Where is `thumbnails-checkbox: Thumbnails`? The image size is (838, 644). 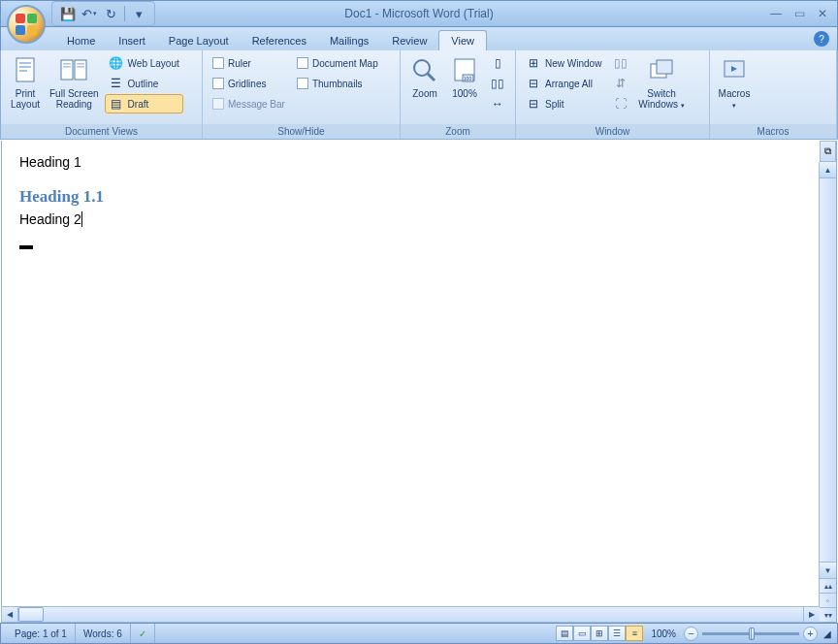
thumbnails-checkbox: Thumbnails is located at coordinates (338, 83).